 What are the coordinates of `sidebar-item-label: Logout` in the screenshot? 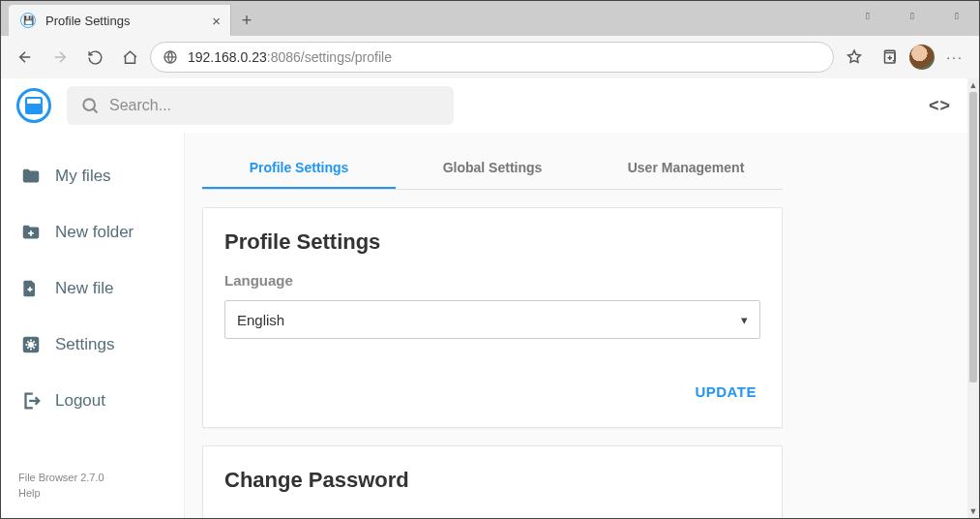 It's located at (80, 401).